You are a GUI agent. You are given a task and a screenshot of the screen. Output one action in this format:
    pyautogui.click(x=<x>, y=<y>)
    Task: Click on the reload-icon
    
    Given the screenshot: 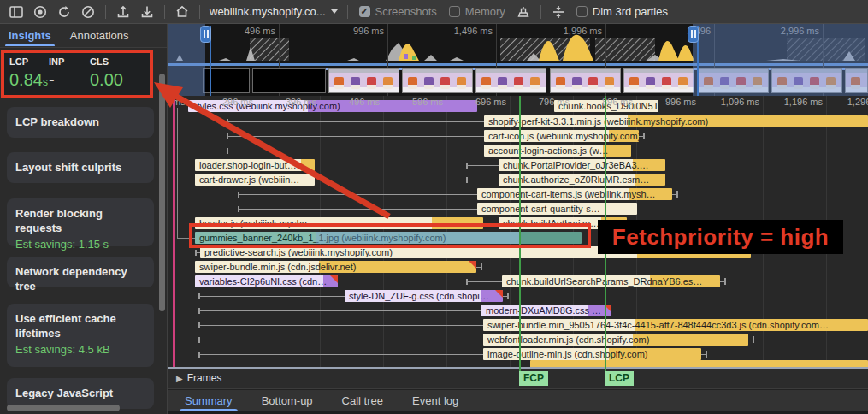 What is the action you would take?
    pyautogui.click(x=64, y=12)
    